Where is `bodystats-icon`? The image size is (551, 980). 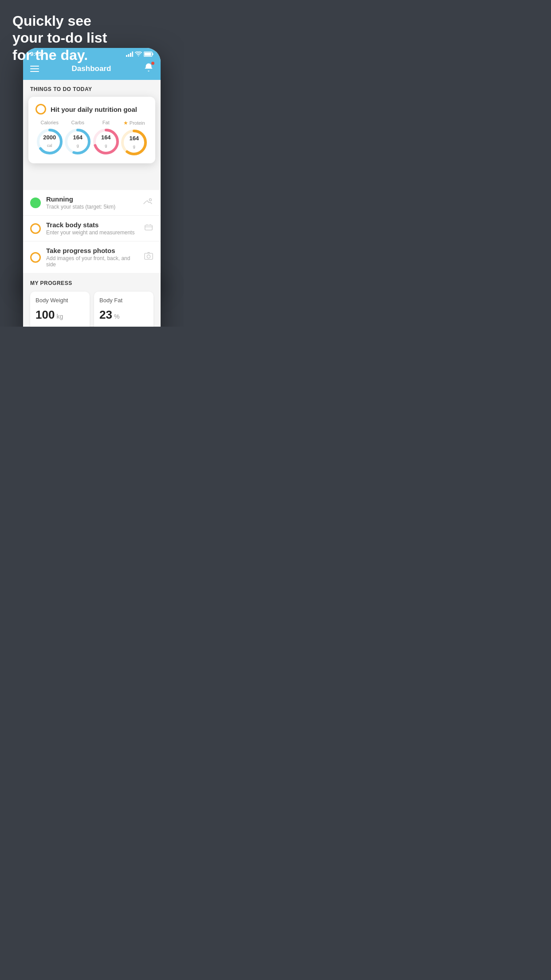
bodystats-icon is located at coordinates (149, 228).